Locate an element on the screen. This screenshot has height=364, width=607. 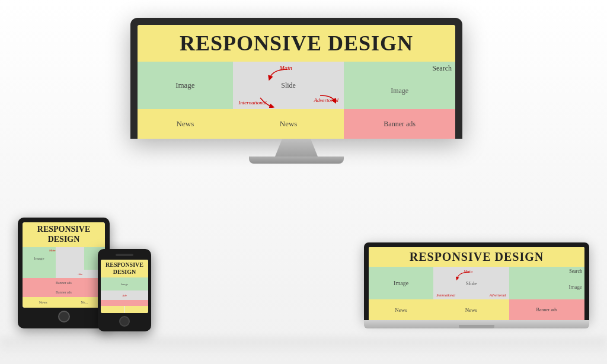
laptop-image-cell: Image is located at coordinates (401, 283).